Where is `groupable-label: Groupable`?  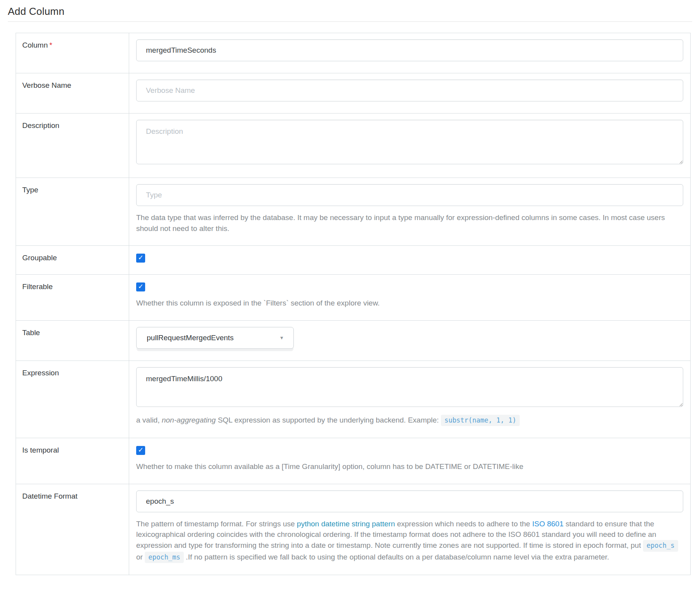 groupable-label: Groupable is located at coordinates (73, 260).